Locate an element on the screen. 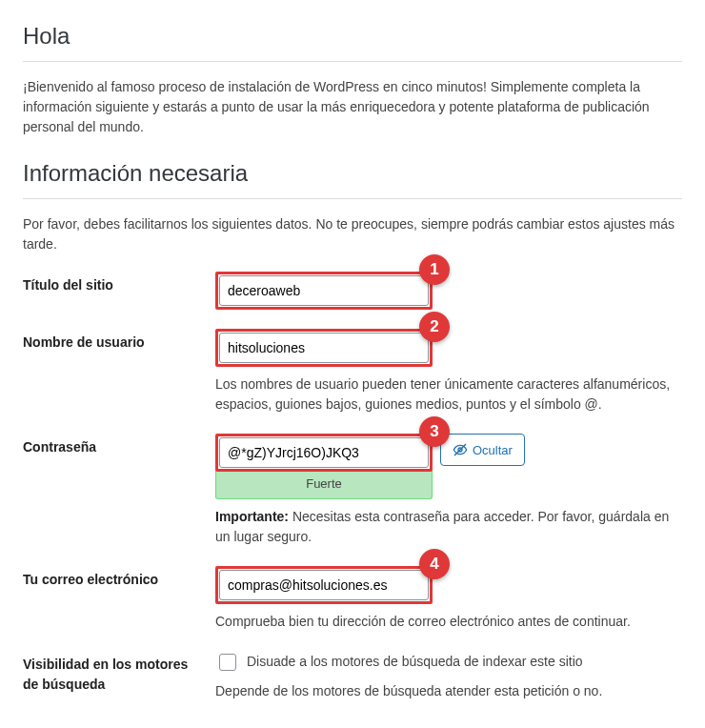 The width and height of the screenshot is (705, 728). password-strength-meter: Fuerte is located at coordinates (324, 484).